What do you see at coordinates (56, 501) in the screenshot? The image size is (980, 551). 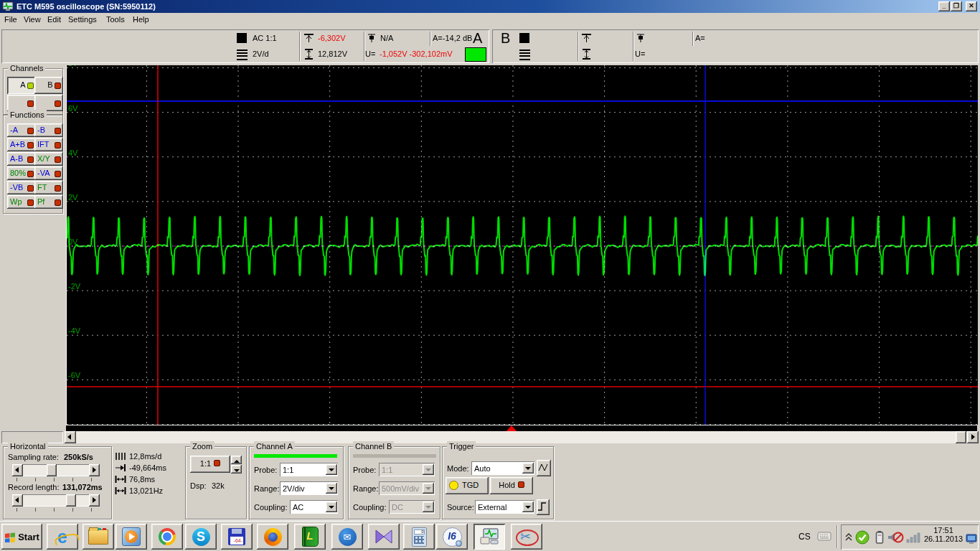 I see `record-length-slider` at bounding box center [56, 501].